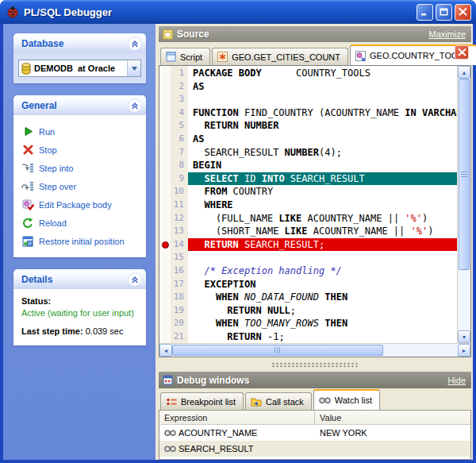 Image resolution: width=476 pixels, height=463 pixels. I want to click on line-number: 2, so click(179, 87).